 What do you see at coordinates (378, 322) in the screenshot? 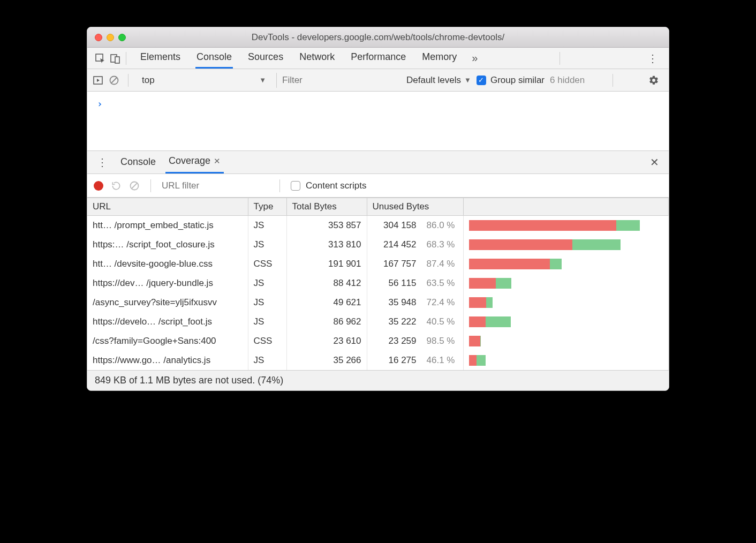
I see `table-row: https://develo… /script_foot.jsJS86 9623…` at bounding box center [378, 322].